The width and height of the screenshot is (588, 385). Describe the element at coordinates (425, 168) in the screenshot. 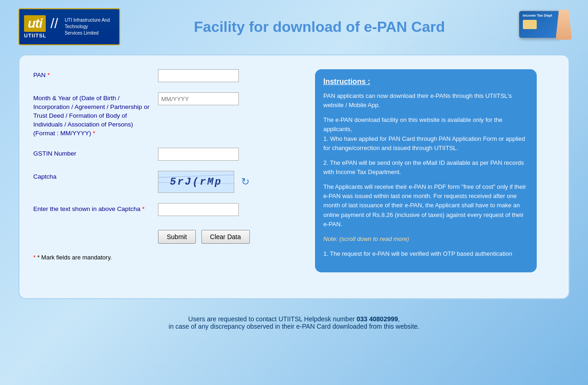

I see `instruction-para-3: 2. The ePAN will be send only on the eMa…` at that location.